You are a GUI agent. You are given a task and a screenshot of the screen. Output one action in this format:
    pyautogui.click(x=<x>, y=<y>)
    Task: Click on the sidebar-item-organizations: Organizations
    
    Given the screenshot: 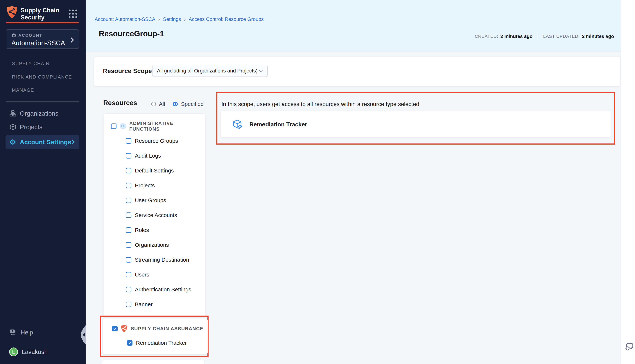 What is the action you would take?
    pyautogui.click(x=43, y=114)
    